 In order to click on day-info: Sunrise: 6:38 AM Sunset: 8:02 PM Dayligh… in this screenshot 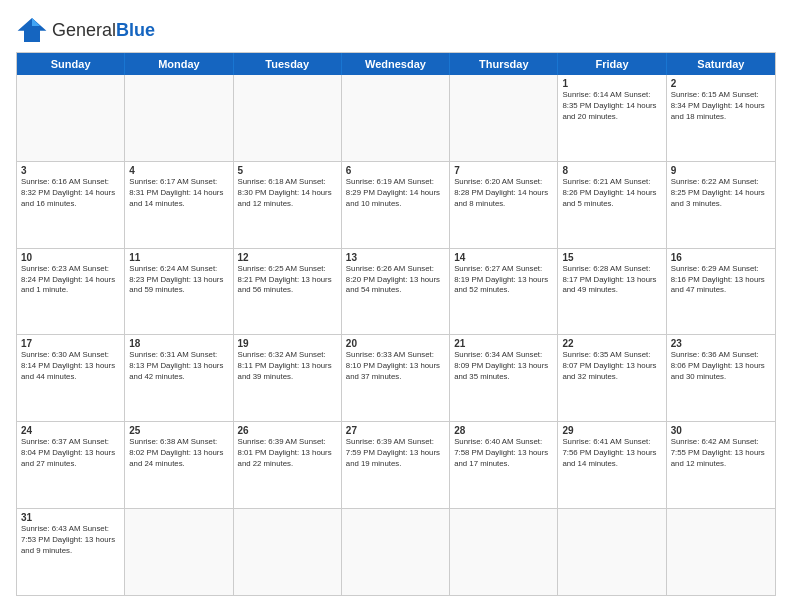, I will do `click(178, 454)`.